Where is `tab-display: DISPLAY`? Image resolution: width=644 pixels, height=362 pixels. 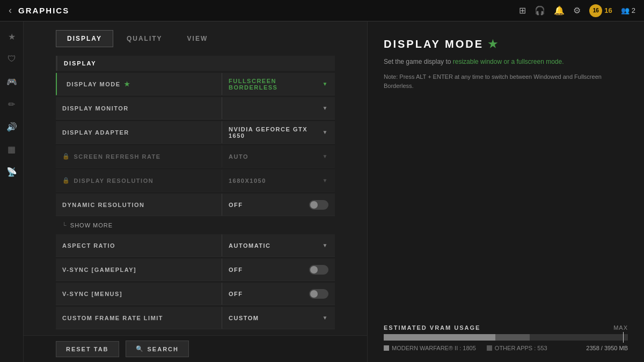 tab-display: DISPLAY is located at coordinates (85, 39).